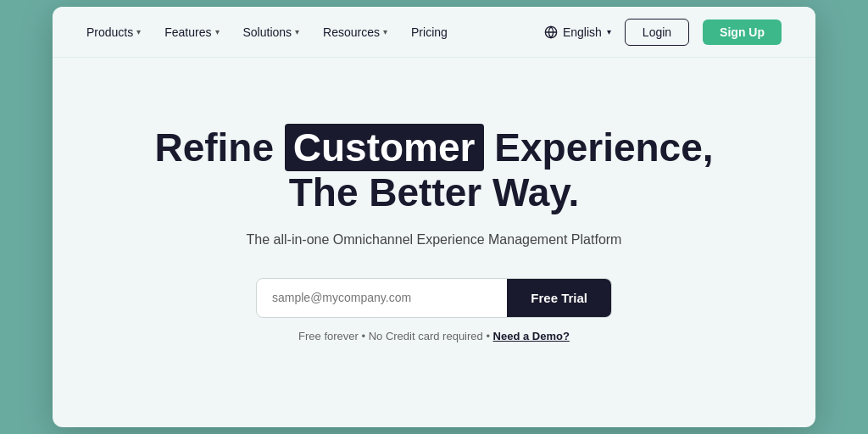  I want to click on language-chevron-icon: ▾, so click(609, 32).